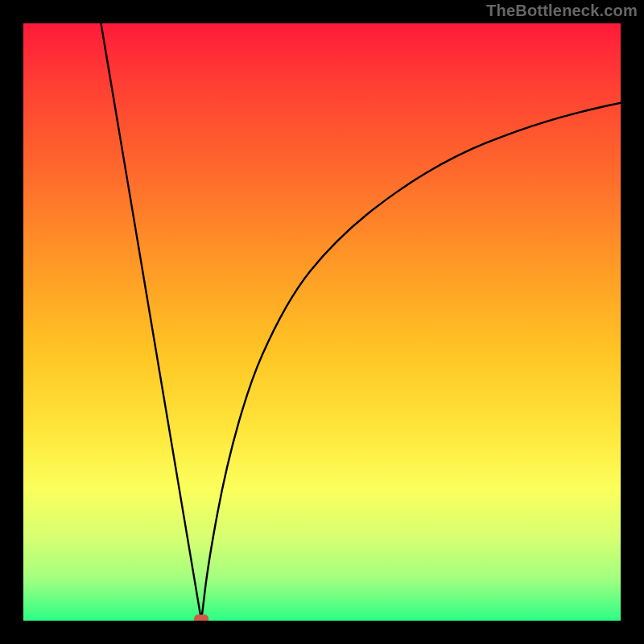 This screenshot has width=644, height=644. What do you see at coordinates (562, 11) in the screenshot?
I see `watermark-label: TheBottleneck.com` at bounding box center [562, 11].